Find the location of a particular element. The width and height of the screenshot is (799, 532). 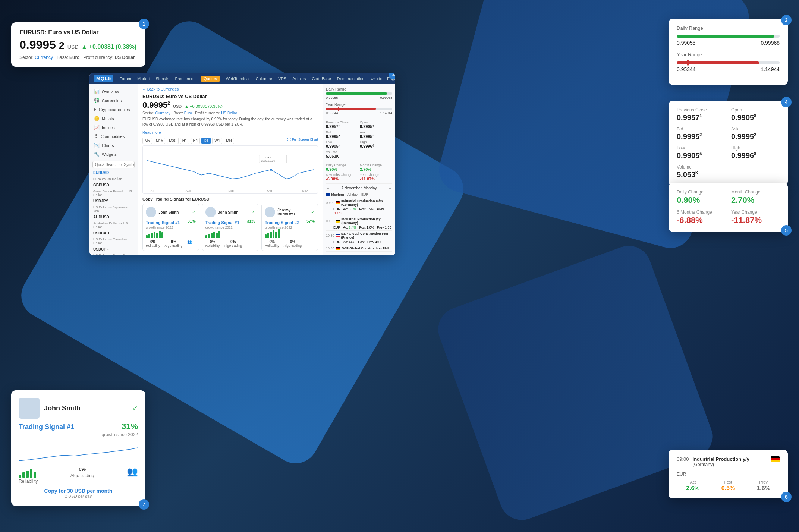

signal-2-name: John Smith is located at coordinates (228, 213).